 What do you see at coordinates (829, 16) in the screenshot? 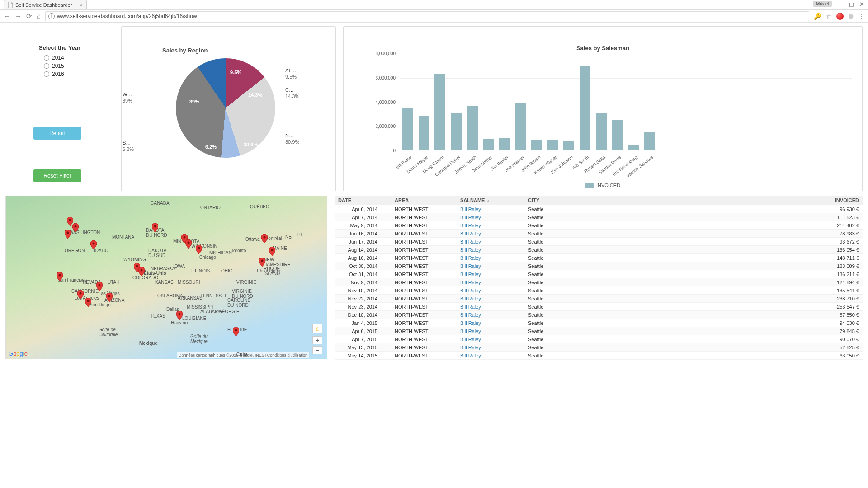
I see `bookmark-icon: ☆` at bounding box center [829, 16].